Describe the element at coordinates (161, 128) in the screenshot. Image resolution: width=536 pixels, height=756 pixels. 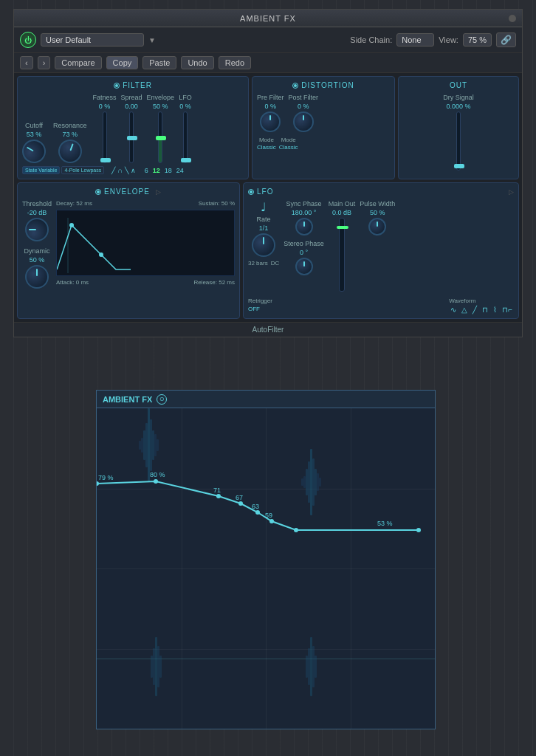
I see `envelope-slider-container: Envelope 50 %` at that location.